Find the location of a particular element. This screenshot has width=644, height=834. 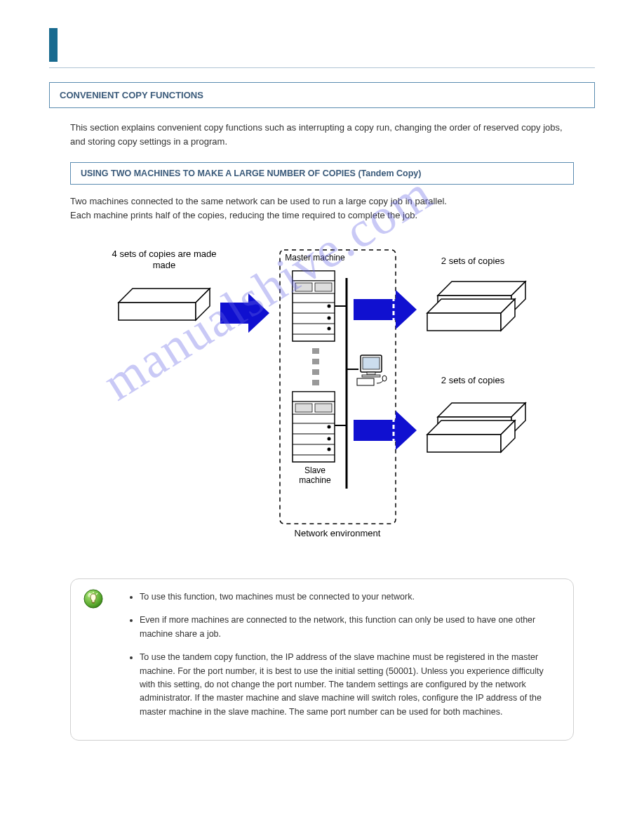

master-label: Master machine is located at coordinates (315, 258).